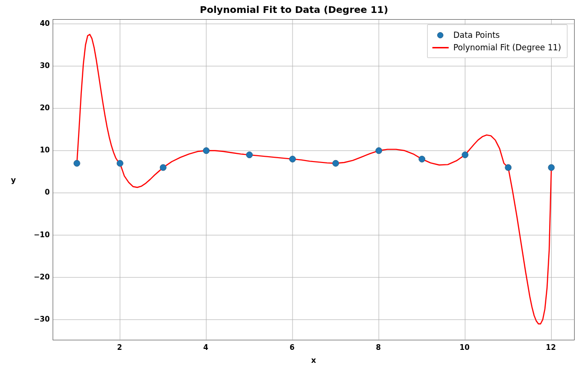 Image resolution: width=588 pixels, height=370 pixels. What do you see at coordinates (551, 347) in the screenshot?
I see `x-tick-label: 12` at bounding box center [551, 347].